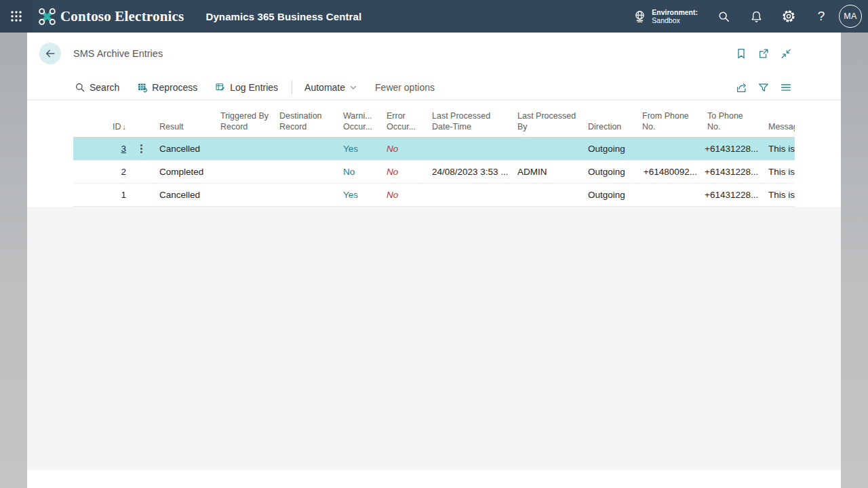 This screenshot has height=488, width=868. What do you see at coordinates (362, 172) in the screenshot?
I see `cell-warning: No` at bounding box center [362, 172].